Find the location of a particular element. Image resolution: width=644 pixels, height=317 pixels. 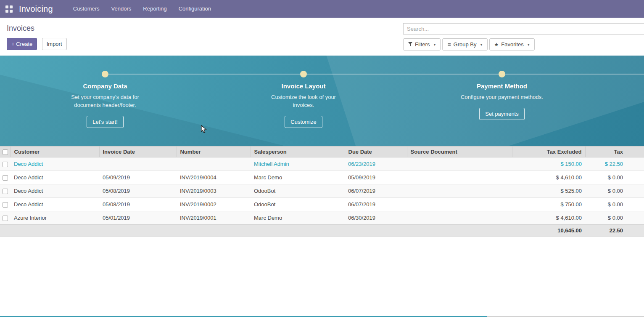

favorites-button: ★ Favorites ▾ is located at coordinates (512, 45).